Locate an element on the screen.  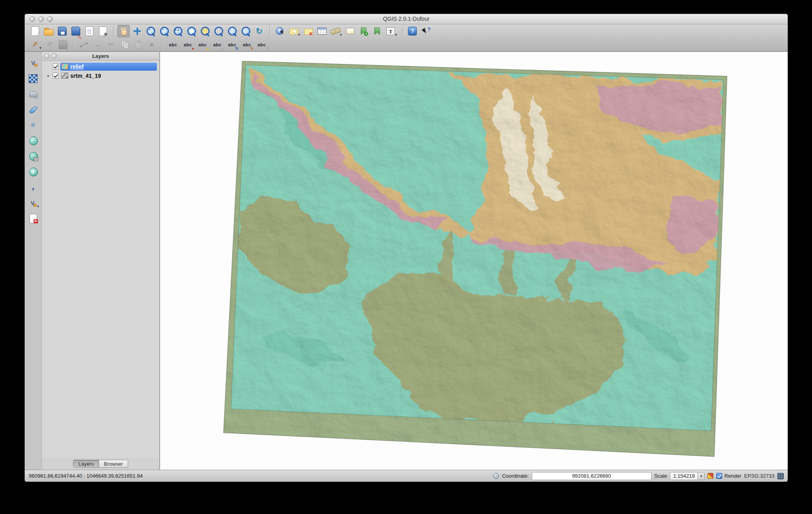
scale-combobox: 1:154219 ▾ is located at coordinates (687, 476).